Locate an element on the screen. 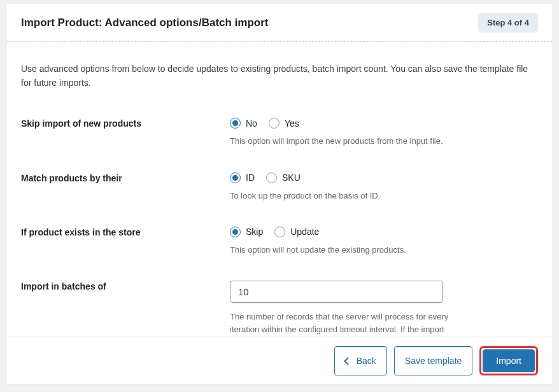  radio-label: Skip is located at coordinates (255, 232).